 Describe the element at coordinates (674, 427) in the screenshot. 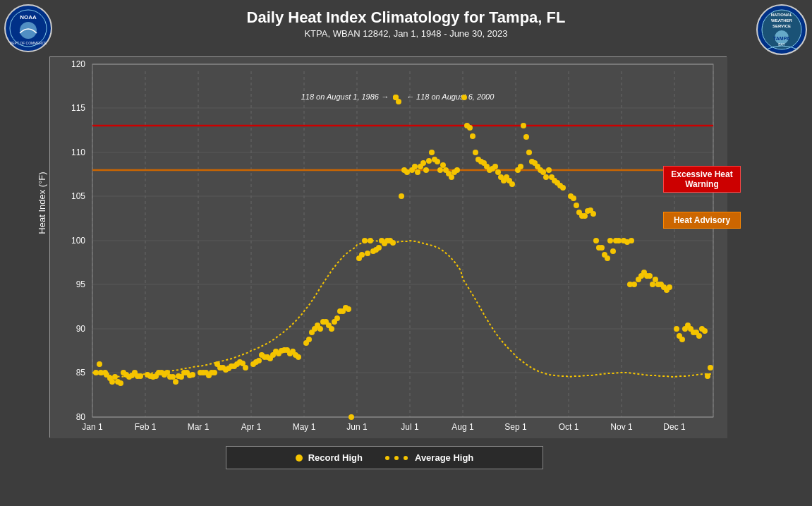

I see `svg-text: Dec 1` at that location.